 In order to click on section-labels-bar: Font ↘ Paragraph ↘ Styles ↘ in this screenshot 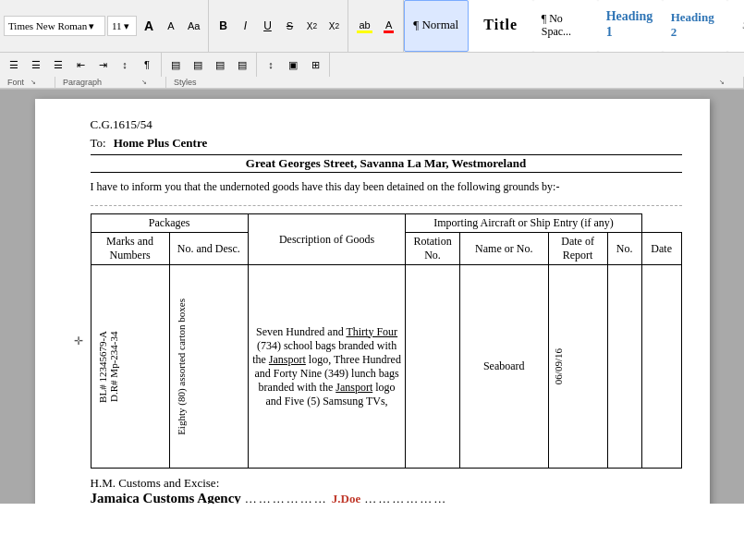, I will do `click(372, 83)`.